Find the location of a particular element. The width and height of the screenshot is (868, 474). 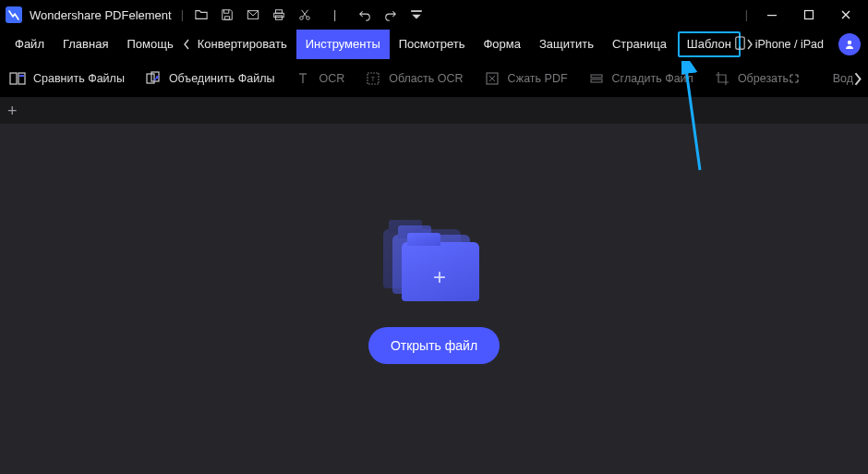

customize-qat-dropdown is located at coordinates (416, 15).